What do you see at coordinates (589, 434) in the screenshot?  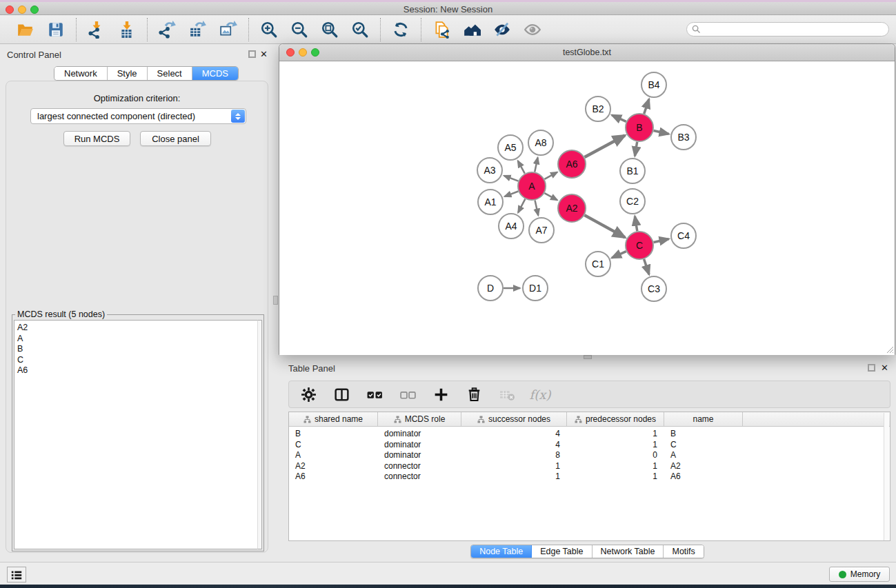 I see `table-row: Bdominator41B` at bounding box center [589, 434].